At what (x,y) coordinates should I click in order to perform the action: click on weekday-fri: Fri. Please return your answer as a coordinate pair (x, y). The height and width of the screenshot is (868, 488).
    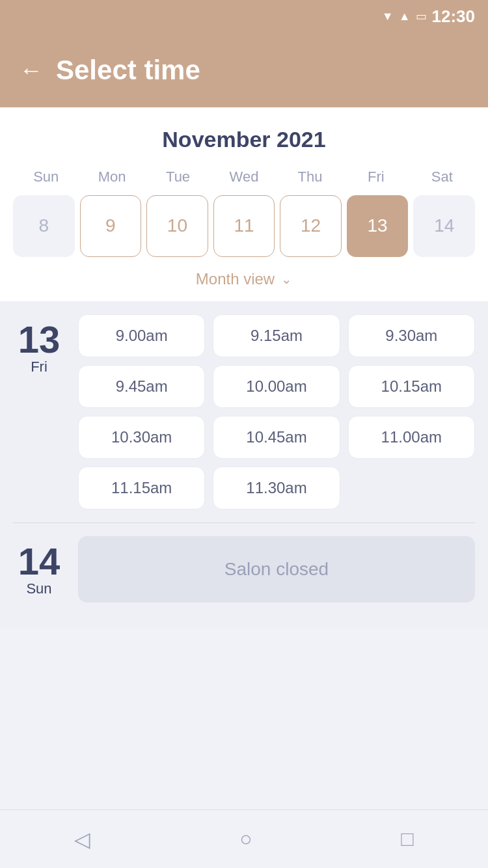
    Looking at the image, I should click on (376, 177).